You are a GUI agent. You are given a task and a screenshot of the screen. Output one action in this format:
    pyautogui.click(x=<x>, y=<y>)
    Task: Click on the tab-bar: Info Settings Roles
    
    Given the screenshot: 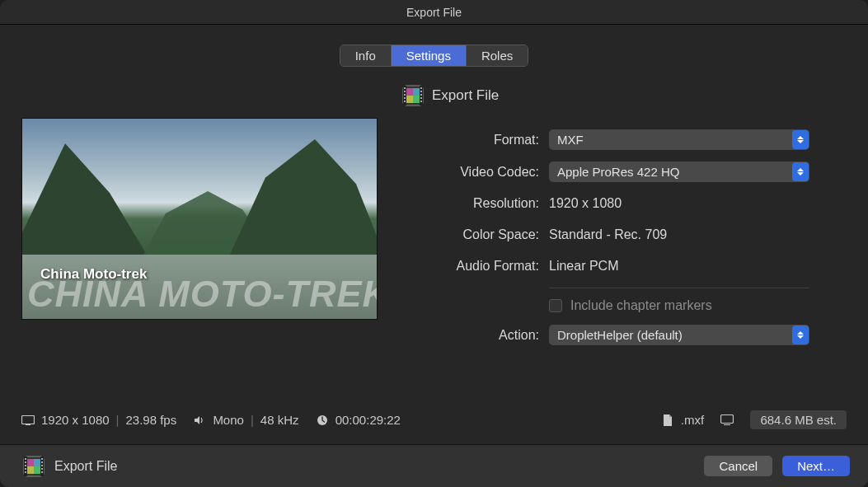 What is the action you would take?
    pyautogui.click(x=434, y=56)
    